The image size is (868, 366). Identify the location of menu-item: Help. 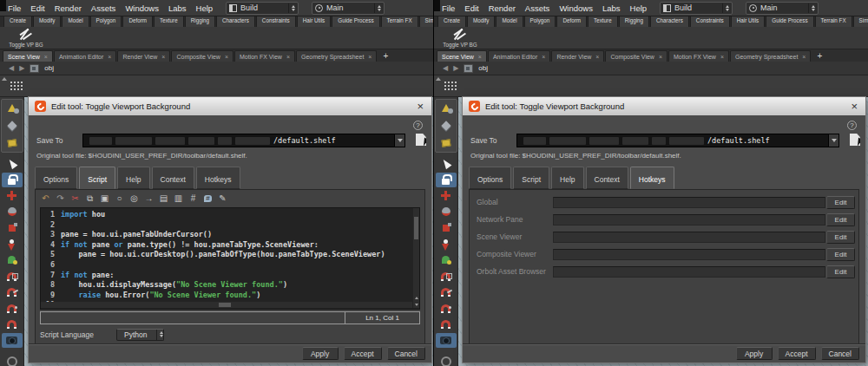
(639, 9).